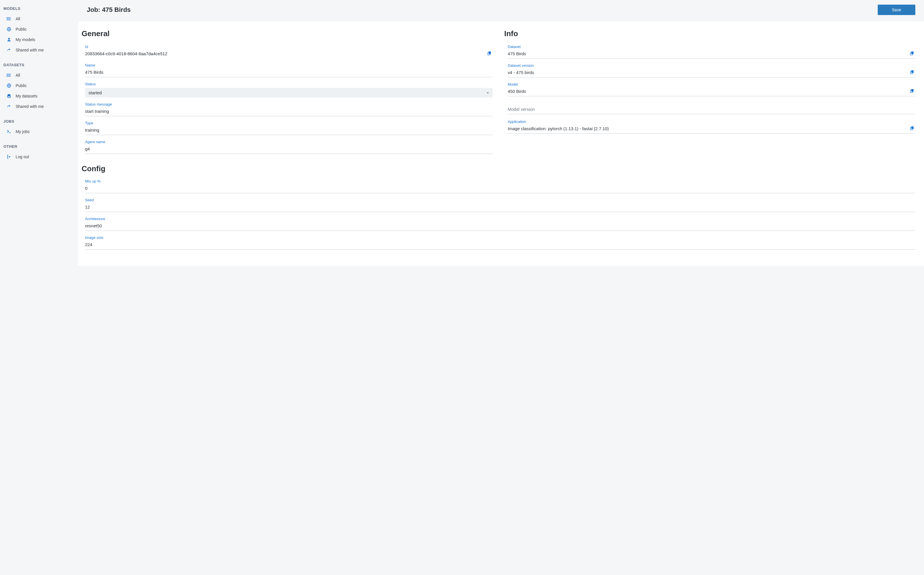 This screenshot has height=575, width=924. Describe the element at coordinates (9, 40) in the screenshot. I see `user-icon` at that location.